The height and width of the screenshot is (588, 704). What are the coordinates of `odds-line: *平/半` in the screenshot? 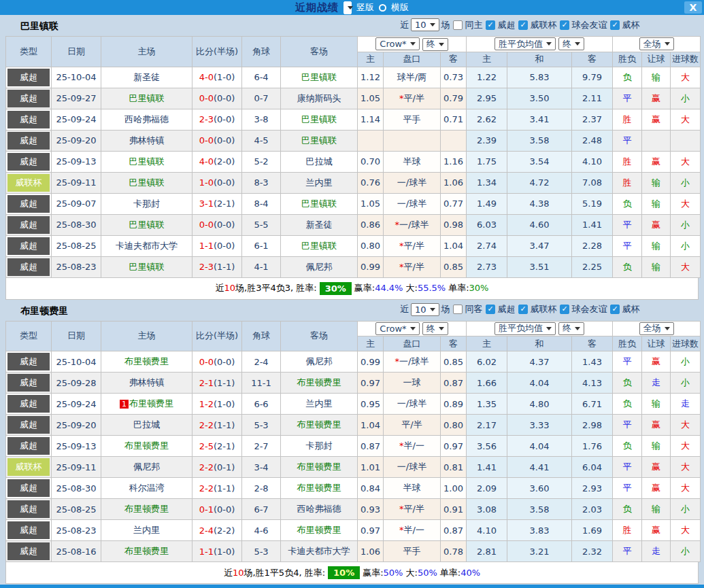 It's located at (412, 98).